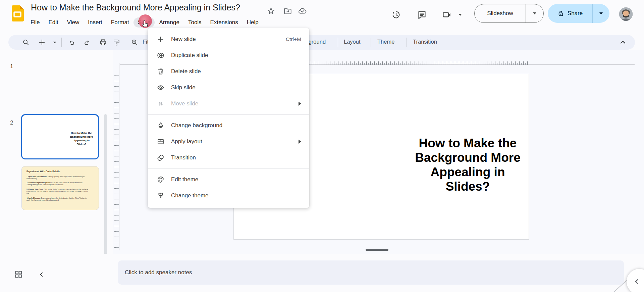 The image size is (644, 292). Describe the element at coordinates (158, 273) in the screenshot. I see `speaker-notes-placeholder: Click to add speaker notes` at that location.